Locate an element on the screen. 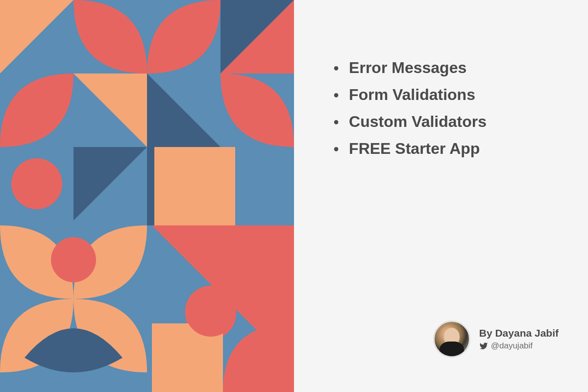  author-name: By Dayana Jabif is located at coordinates (519, 333).